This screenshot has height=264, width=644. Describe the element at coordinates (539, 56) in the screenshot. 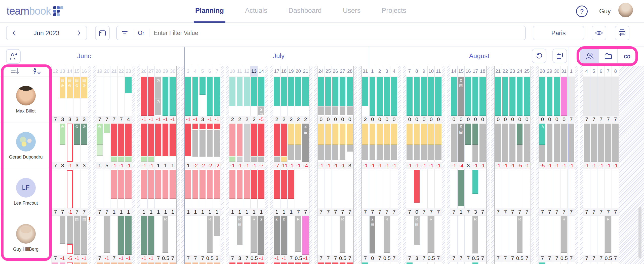

I see `undo-button` at that location.